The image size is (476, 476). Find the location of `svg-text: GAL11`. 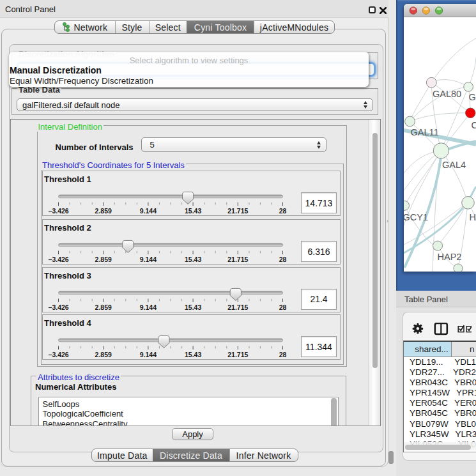

svg-text: GAL11 is located at coordinates (425, 132).